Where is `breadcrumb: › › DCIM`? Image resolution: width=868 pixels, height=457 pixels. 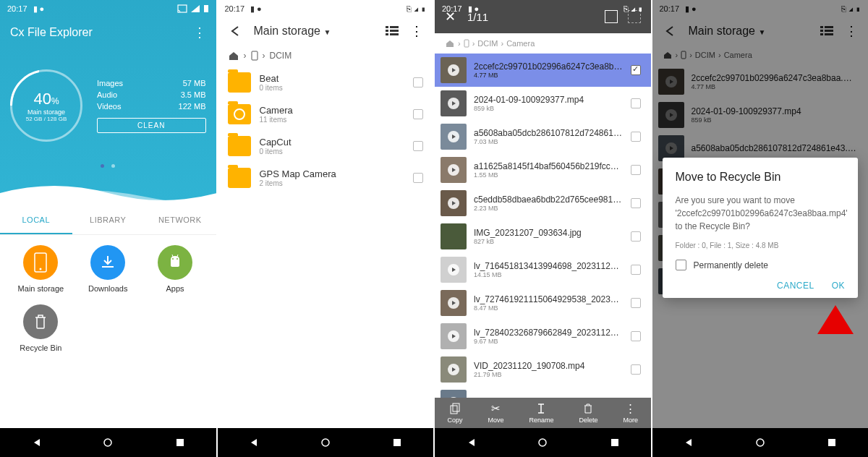
breadcrumb: › › DCIM is located at coordinates (326, 56).